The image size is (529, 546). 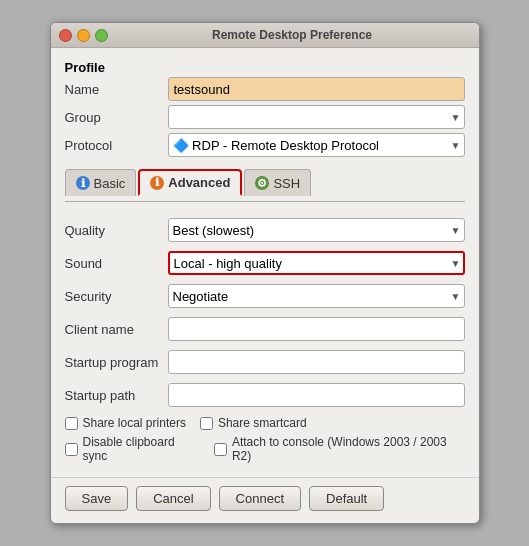 What do you see at coordinates (112, 296) in the screenshot?
I see `security-label: Security` at bounding box center [112, 296].